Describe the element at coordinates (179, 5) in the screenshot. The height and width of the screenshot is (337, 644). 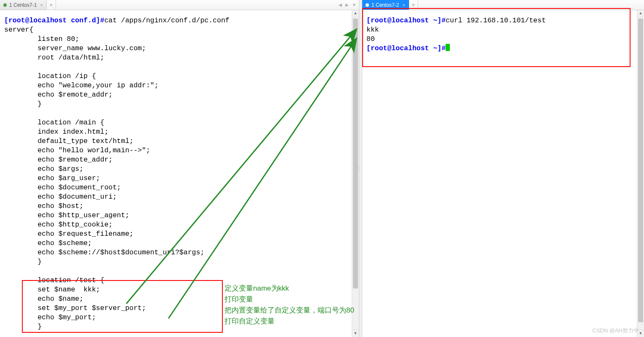
I see `left-tabrow: 1 Centos7-1 × + ◀ ▶ ▼` at that location.